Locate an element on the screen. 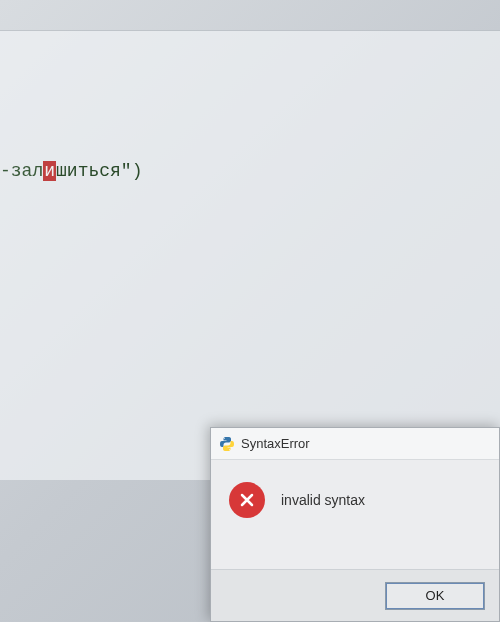 The height and width of the screenshot is (622, 500). code-text-prefix: -зал is located at coordinates (22, 171).